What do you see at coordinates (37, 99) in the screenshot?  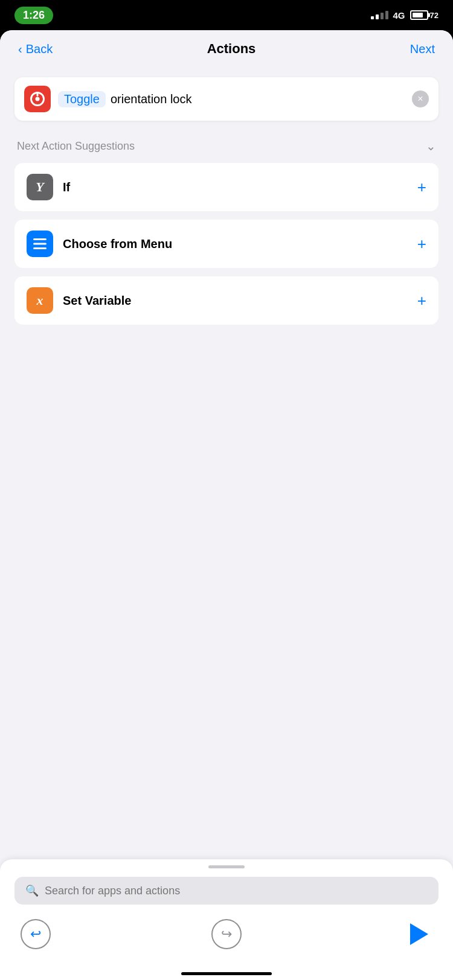 I see `orientation-lock-icon` at bounding box center [37, 99].